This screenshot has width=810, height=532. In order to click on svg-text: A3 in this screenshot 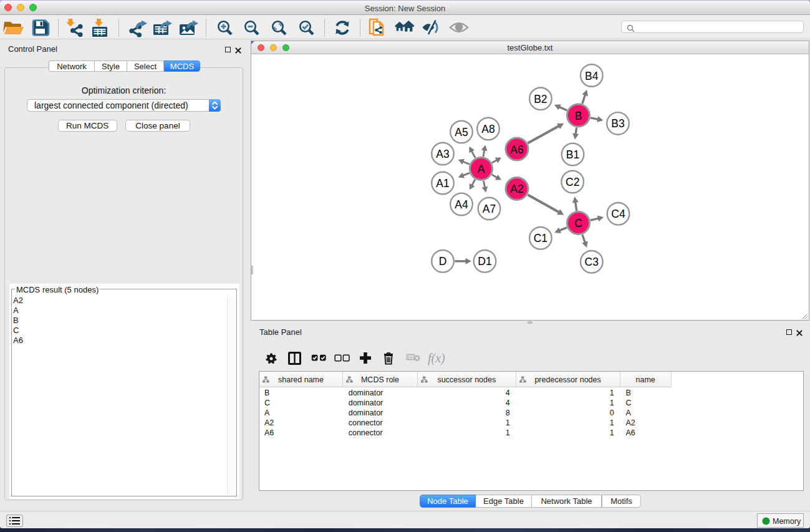, I will do `click(443, 154)`.